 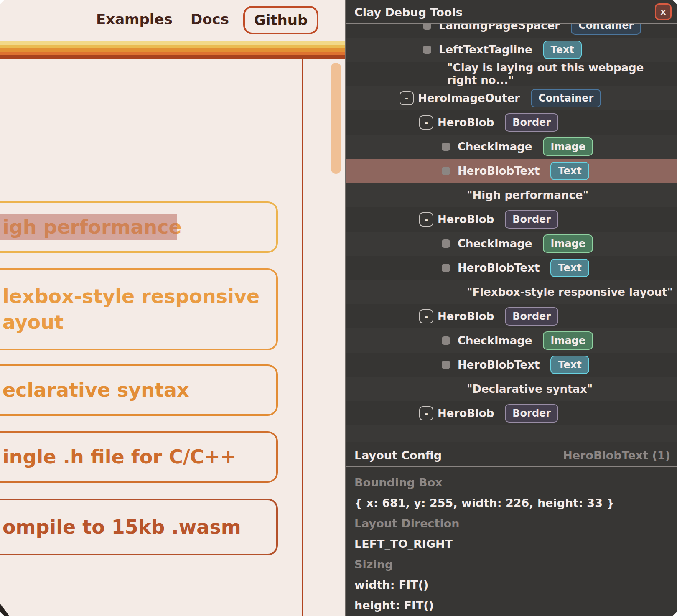 What do you see at coordinates (512, 564) in the screenshot?
I see `config-label: Sizing` at bounding box center [512, 564].